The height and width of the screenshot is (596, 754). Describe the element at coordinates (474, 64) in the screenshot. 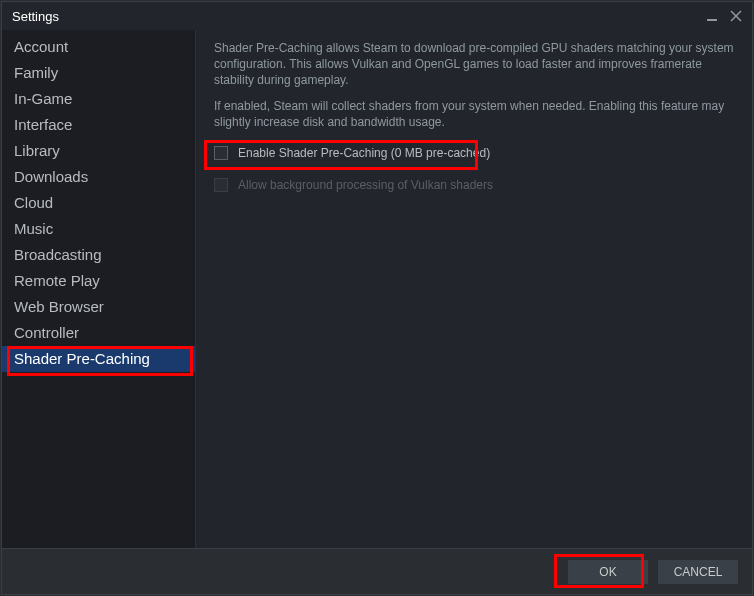

I see `description-text-1: Shader Pre-Caching allows Steam to downl…` at that location.